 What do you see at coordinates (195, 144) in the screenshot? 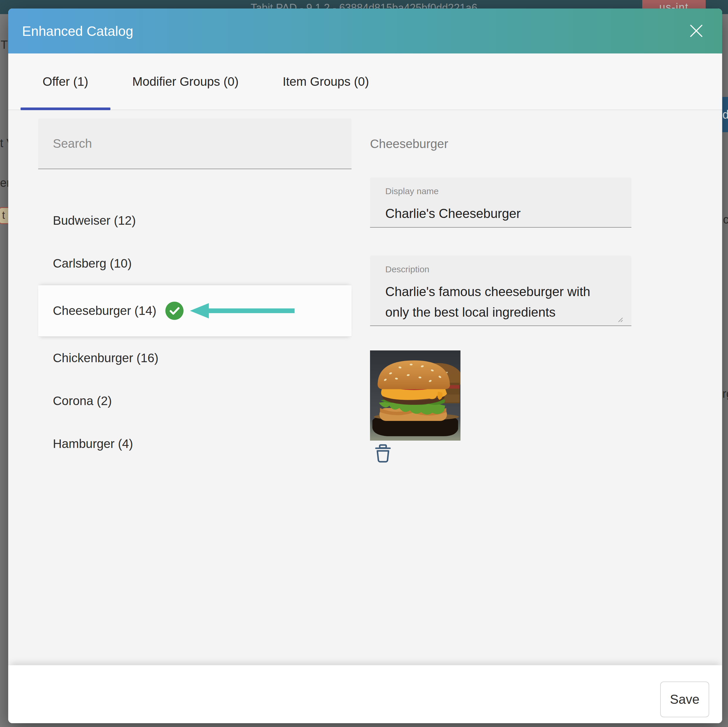
I see `search-field` at bounding box center [195, 144].